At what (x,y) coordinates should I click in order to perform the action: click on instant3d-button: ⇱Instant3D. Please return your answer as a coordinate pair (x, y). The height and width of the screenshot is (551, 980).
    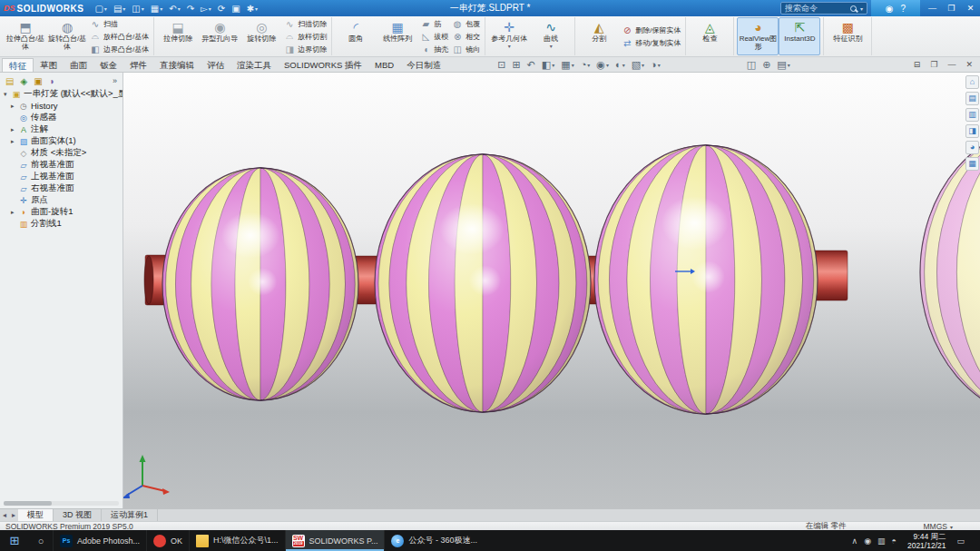
    Looking at the image, I should click on (799, 36).